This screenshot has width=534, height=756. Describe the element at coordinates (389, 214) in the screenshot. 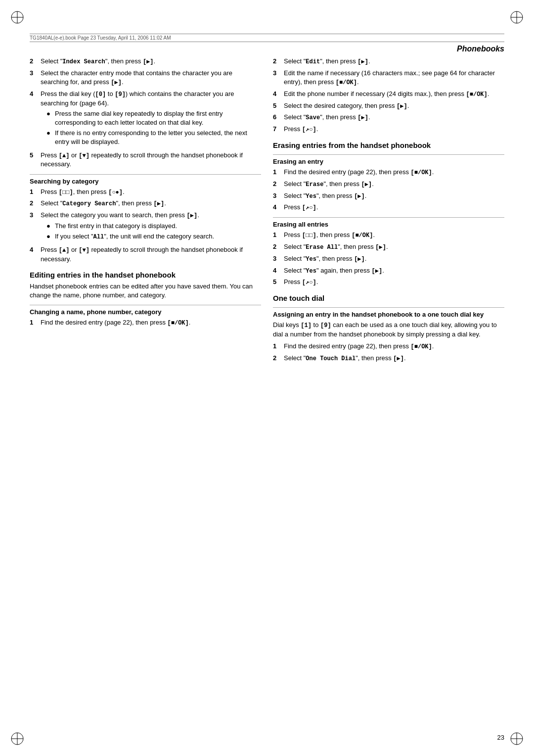

I see `erasing-section: Erasing entries from the handset phonebo…` at that location.